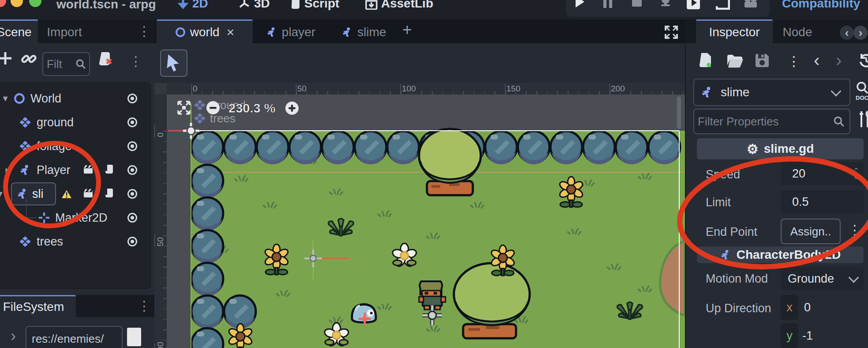  Describe the element at coordinates (291, 32) in the screenshot. I see `tab-scene-player: player` at that location.